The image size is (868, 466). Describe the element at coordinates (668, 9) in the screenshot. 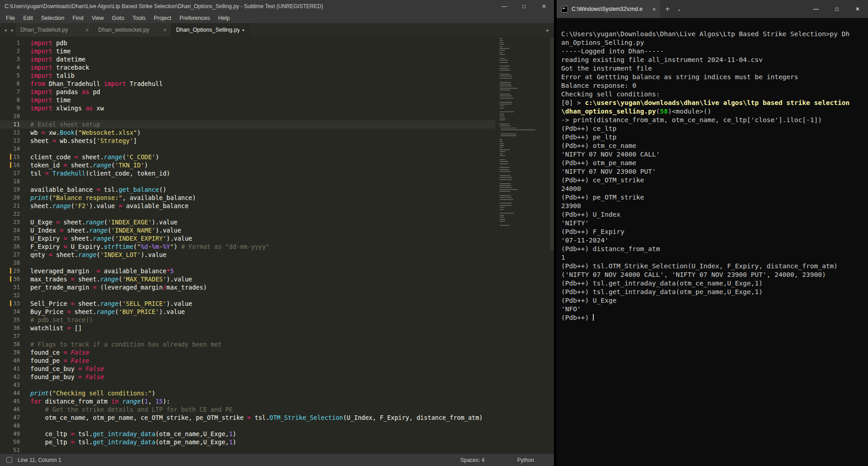

I see `terminal-new-tab-button: +` at that location.